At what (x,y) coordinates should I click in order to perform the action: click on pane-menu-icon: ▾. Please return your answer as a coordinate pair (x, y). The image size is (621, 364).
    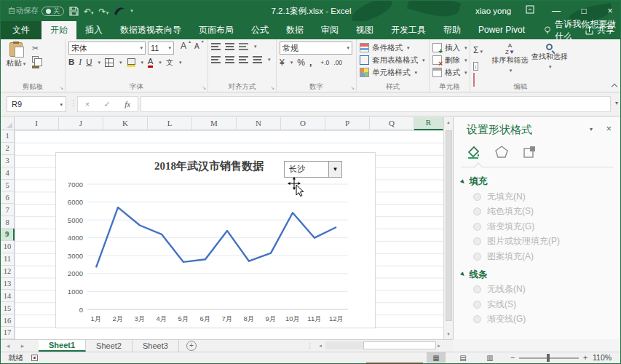
    Looking at the image, I should click on (591, 130).